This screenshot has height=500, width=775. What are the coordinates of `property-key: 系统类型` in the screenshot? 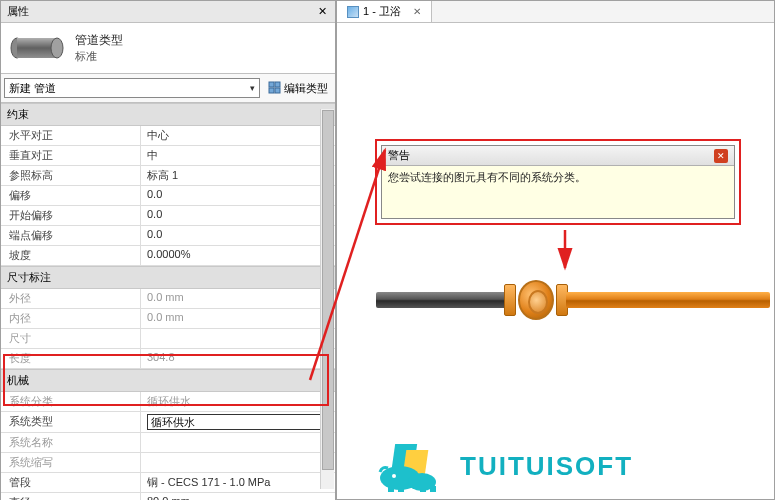 It's located at (71, 422).